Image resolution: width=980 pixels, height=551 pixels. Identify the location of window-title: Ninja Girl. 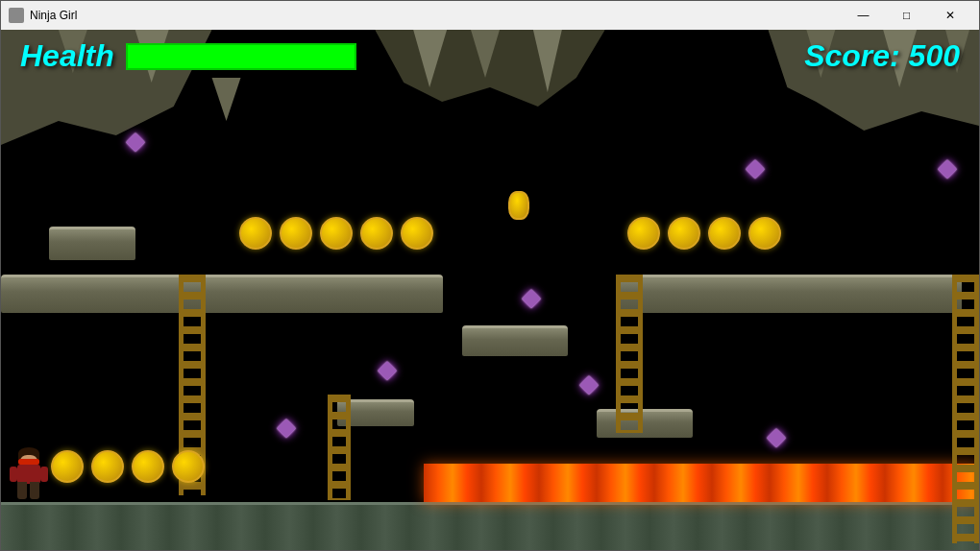
(432, 15).